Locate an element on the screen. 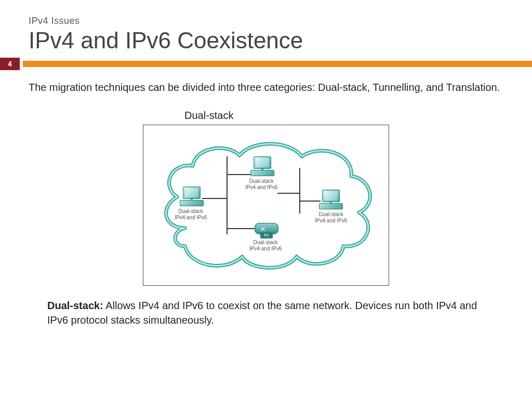  device-label-right: Dual-stack IPv4 and IPv6 is located at coordinates (331, 218).